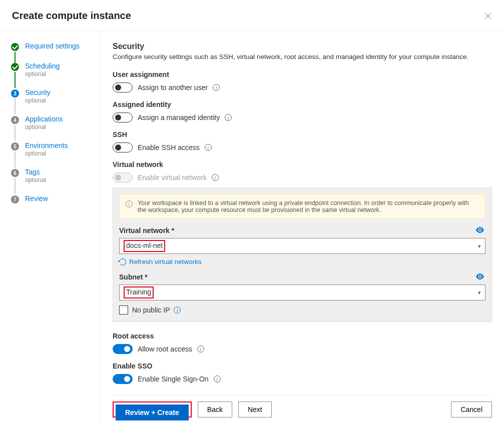 Image resolution: width=504 pixels, height=428 pixels. Describe the element at coordinates (133, 277) in the screenshot. I see `label-subnet-field: Subnet *` at that location.